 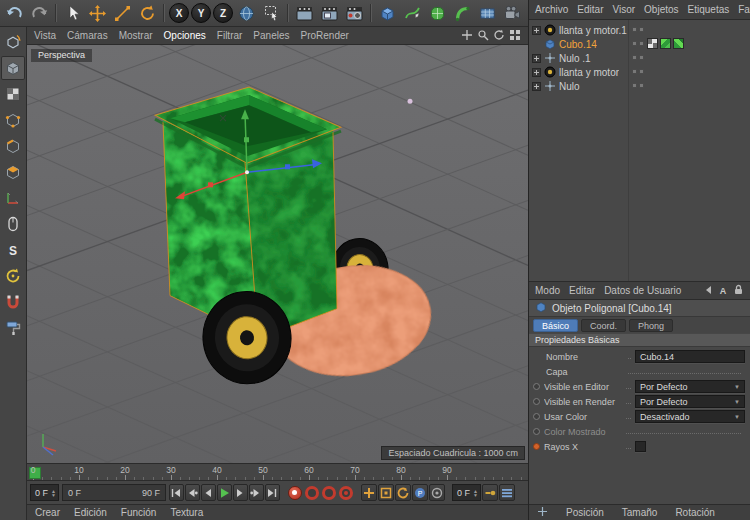 I want to click on render-view-icon, so click(x=304, y=14).